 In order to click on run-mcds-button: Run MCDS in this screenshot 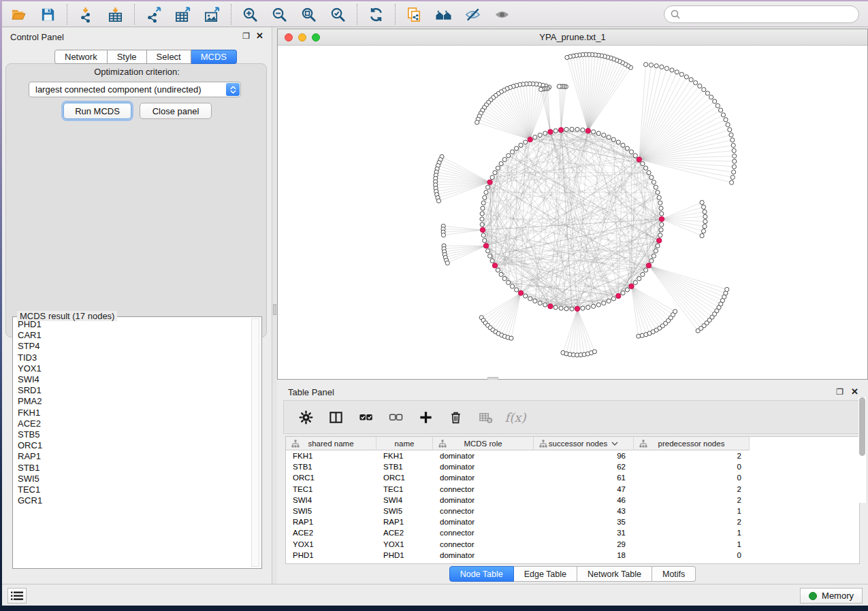, I will do `click(97, 111)`.